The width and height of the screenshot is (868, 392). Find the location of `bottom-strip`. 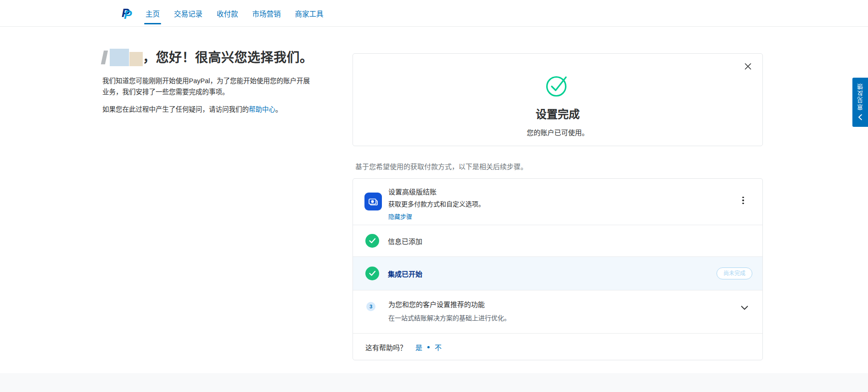

bottom-strip is located at coordinates (434, 382).